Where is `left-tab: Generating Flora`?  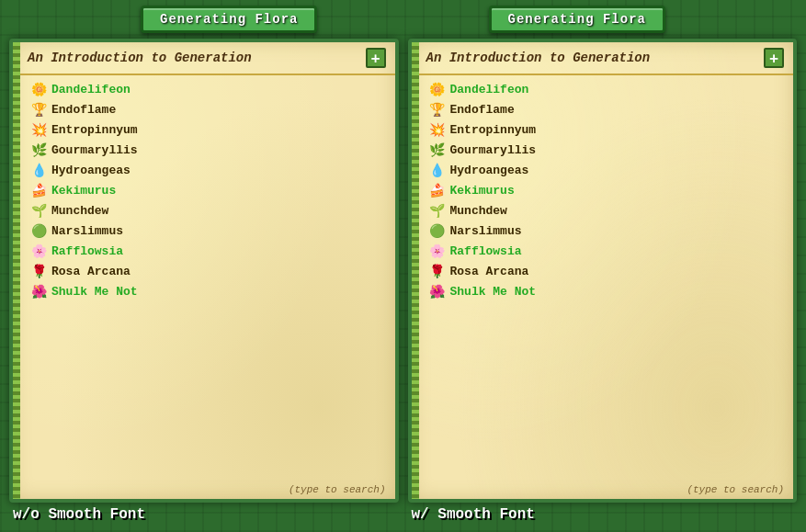 left-tab: Generating Flora is located at coordinates (229, 19).